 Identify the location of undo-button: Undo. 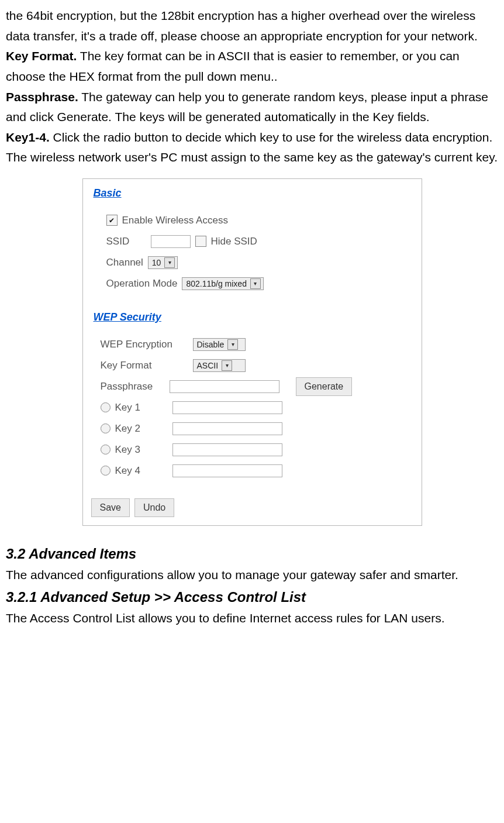
(154, 508).